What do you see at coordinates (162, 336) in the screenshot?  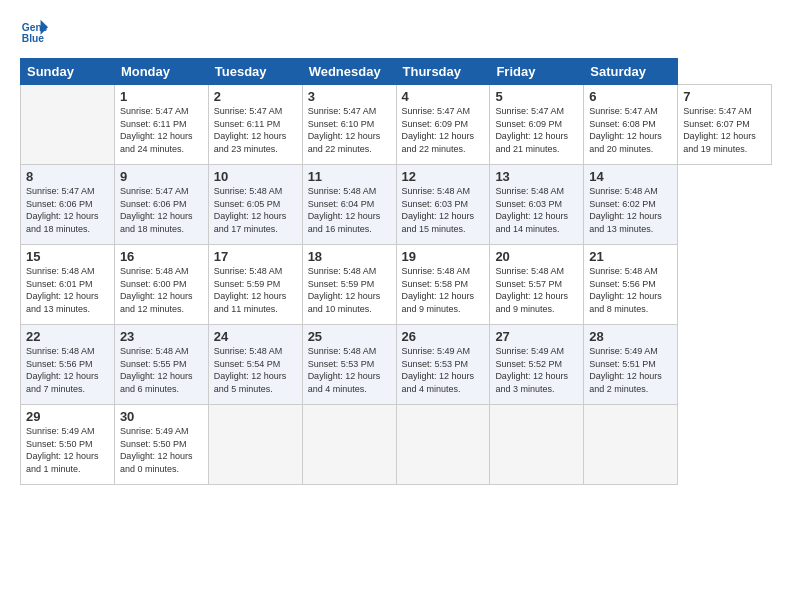 I see `day-number: 23` at bounding box center [162, 336].